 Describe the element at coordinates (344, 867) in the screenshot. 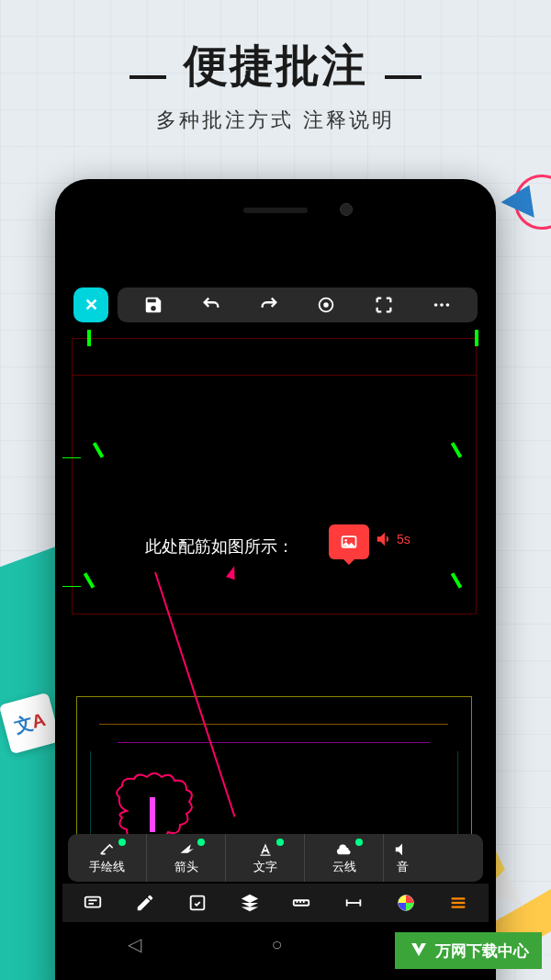

I see `tool-label: 云线` at that location.